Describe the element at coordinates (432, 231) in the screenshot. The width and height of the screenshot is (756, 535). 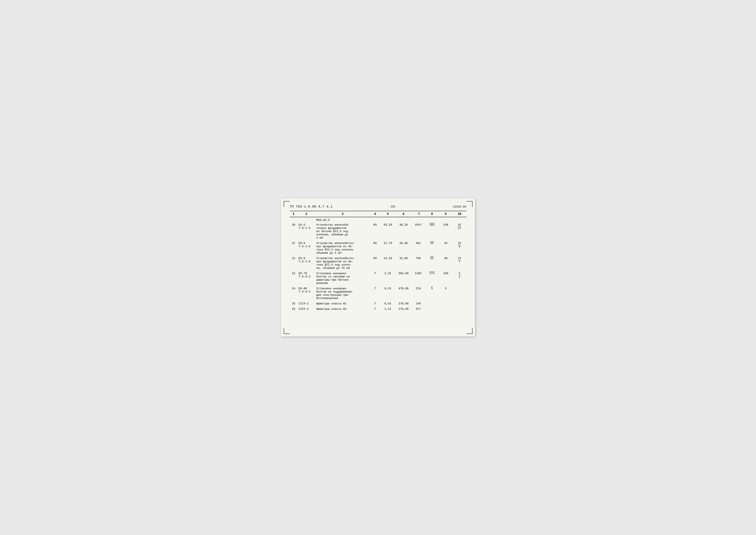
I see `row-col8: 393` at that location.